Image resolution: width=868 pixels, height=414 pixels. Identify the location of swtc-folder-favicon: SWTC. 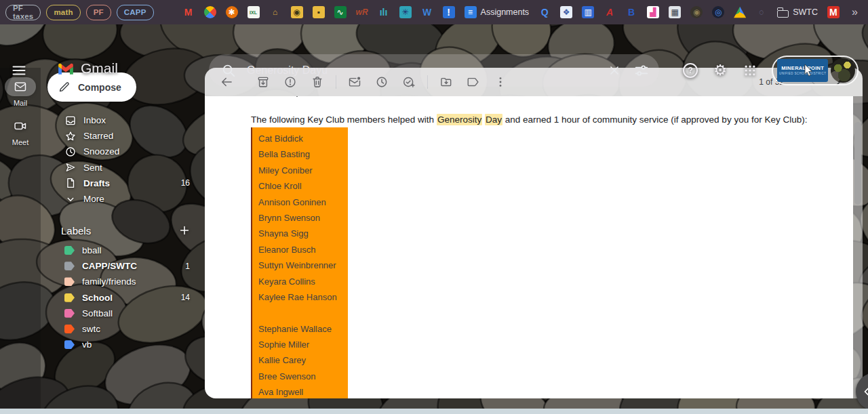
(797, 12).